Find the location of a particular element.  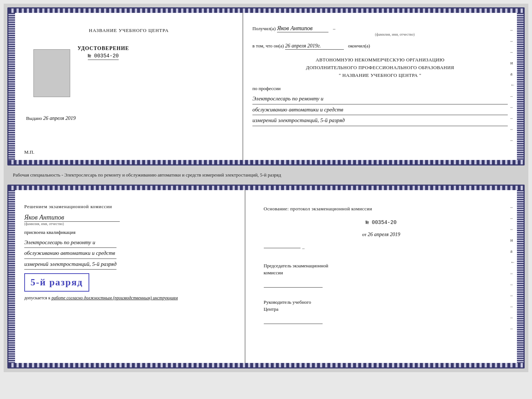

vydano-line: Выдано 26 апреля 2019 is located at coordinates (51, 118).